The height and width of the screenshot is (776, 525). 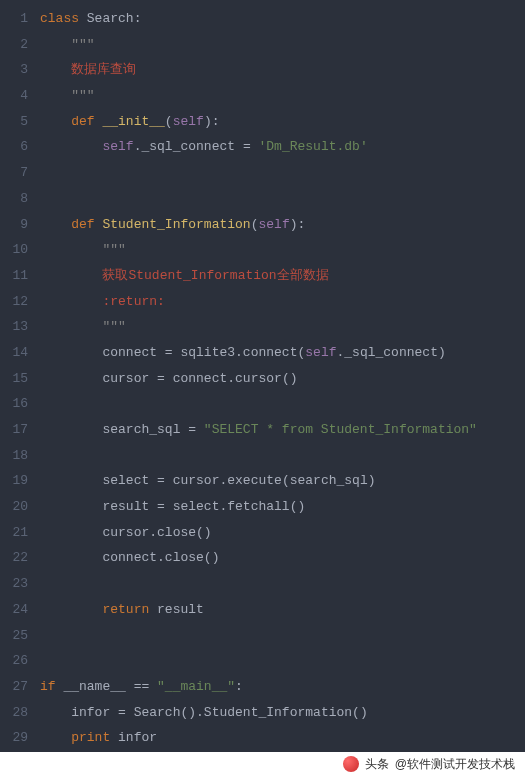 What do you see at coordinates (14, 96) in the screenshot?
I see `line-number: 4` at bounding box center [14, 96].